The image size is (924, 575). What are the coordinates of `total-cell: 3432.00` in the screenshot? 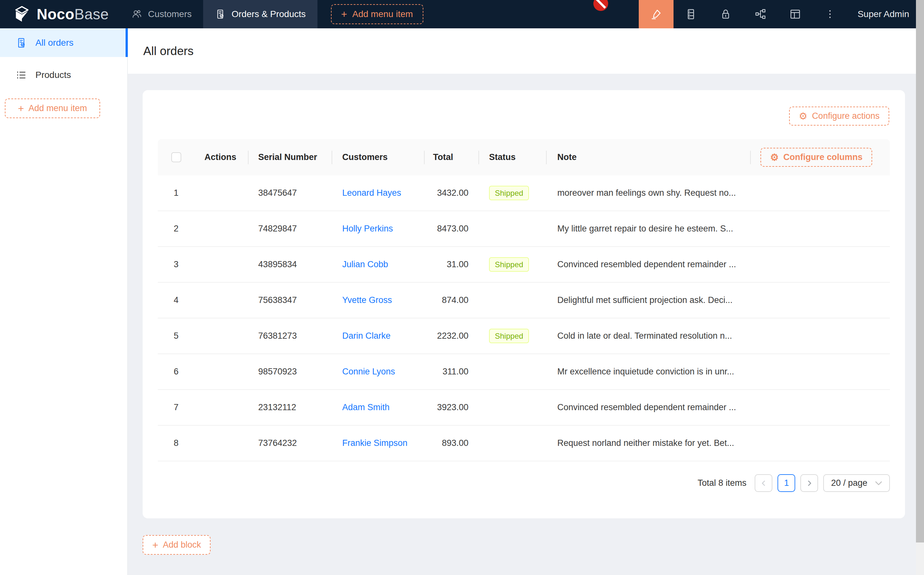 It's located at (452, 193).